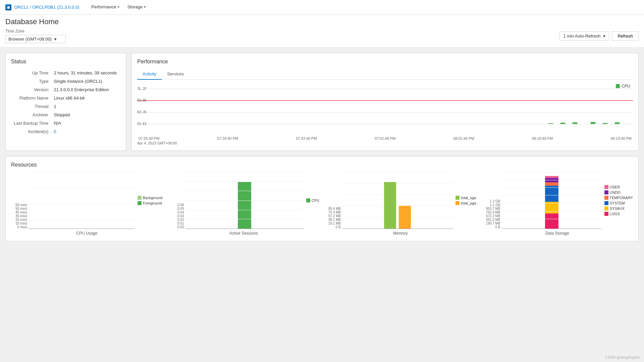  I want to click on legend-system: SYSTEM, so click(619, 203).